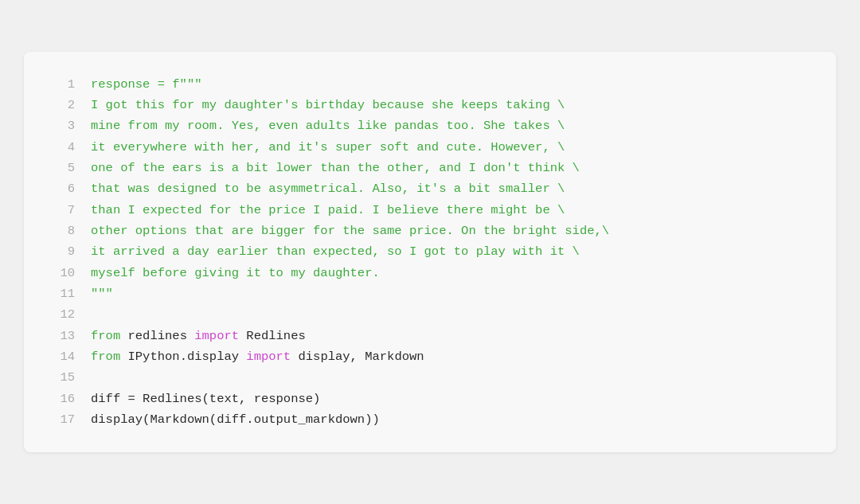 This screenshot has width=860, height=504. I want to click on code-line: 2I got this for my daughter's birthday b…, so click(430, 105).